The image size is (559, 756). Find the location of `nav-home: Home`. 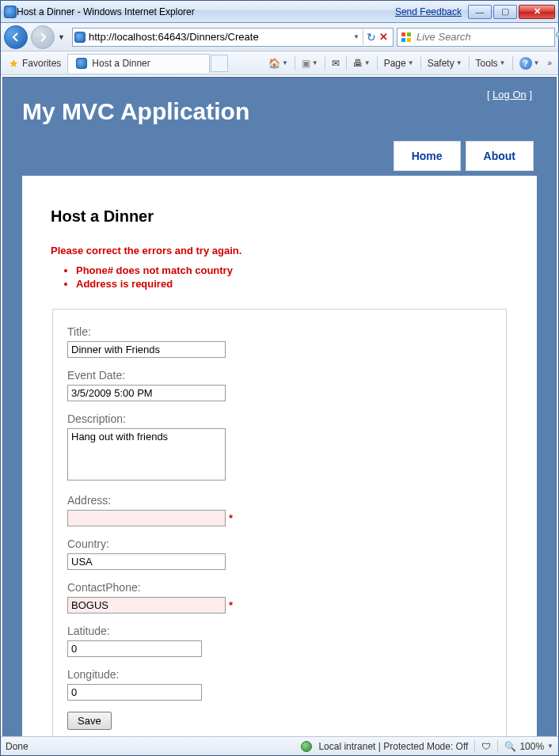

nav-home: Home is located at coordinates (428, 156).